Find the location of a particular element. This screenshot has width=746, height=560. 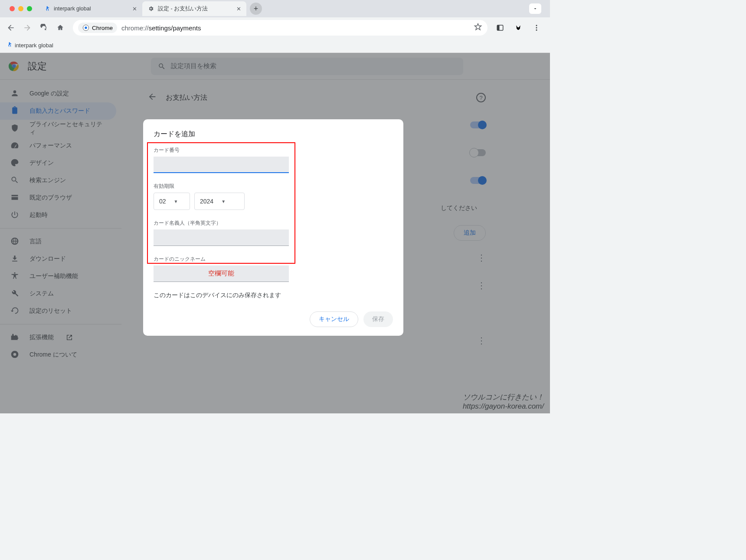

watermark-line2: https://gayon-korea.com/ is located at coordinates (503, 406).